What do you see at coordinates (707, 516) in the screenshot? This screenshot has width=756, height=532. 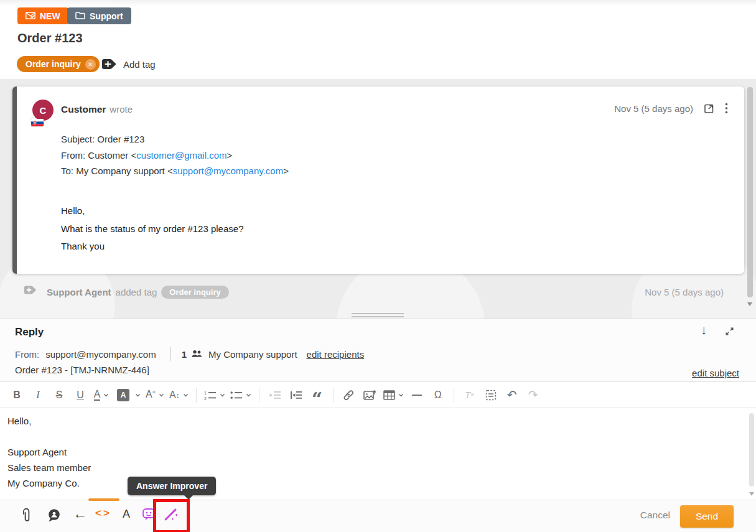 I see `send-button: Send` at bounding box center [707, 516].